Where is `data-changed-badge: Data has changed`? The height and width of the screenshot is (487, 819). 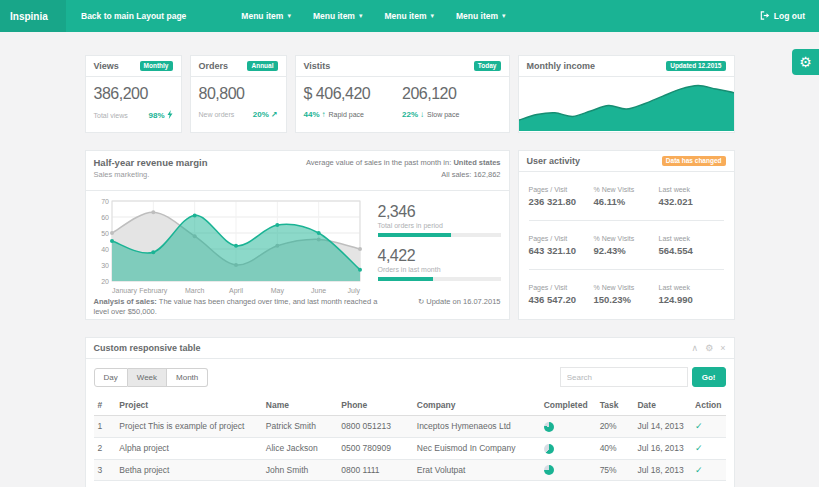 data-changed-badge: Data has changed is located at coordinates (694, 162).